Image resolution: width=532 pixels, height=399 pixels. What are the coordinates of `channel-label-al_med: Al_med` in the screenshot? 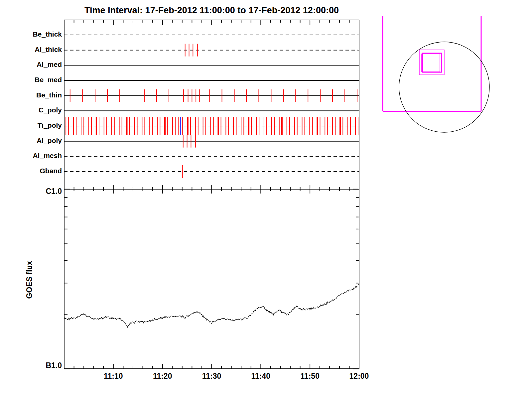 It's located at (37, 65).